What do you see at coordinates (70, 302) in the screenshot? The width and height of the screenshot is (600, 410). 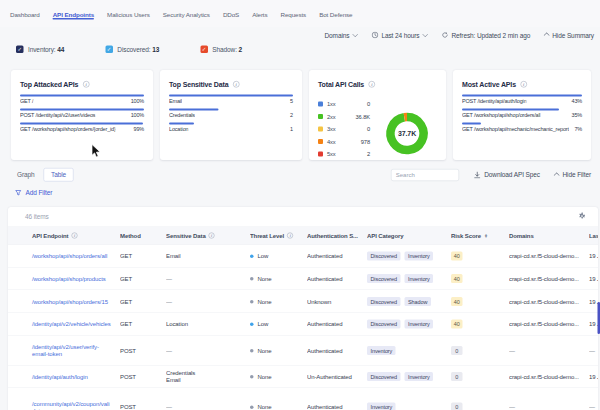 I see `endpoint-link: /workshop/api/shop/orders/15` at bounding box center [70, 302].